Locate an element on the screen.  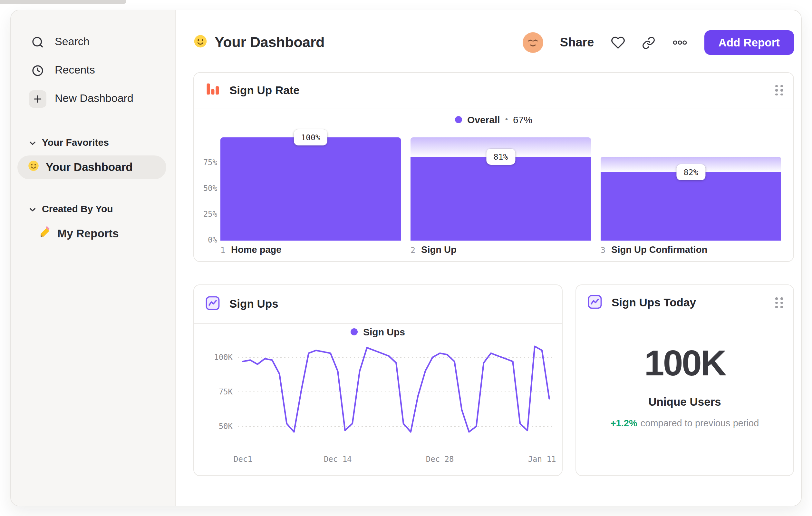
sidebar-item-my-reports: My Reports is located at coordinates (93, 234).